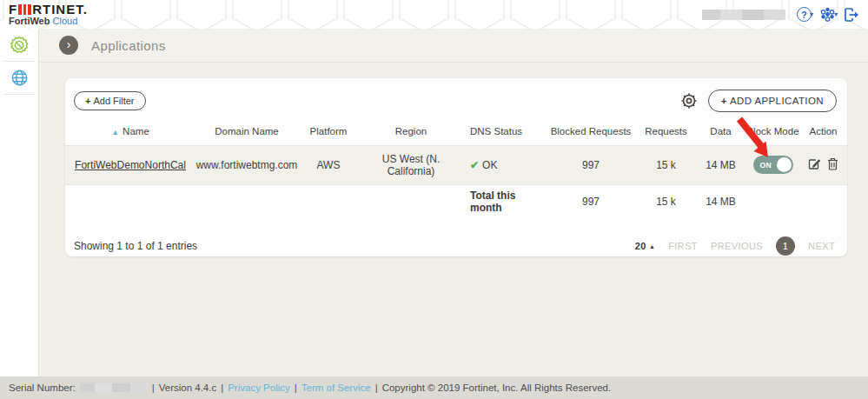 The height and width of the screenshot is (399, 868). What do you see at coordinates (434, 388) in the screenshot?
I see `footer: Serial Number: | Version 4.4.c | Privacy…` at bounding box center [434, 388].